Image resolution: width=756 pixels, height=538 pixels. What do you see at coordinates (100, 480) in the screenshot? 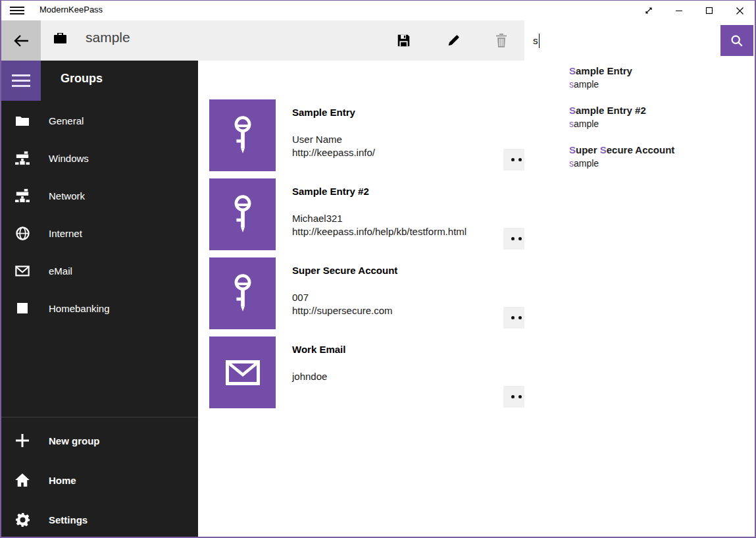
I see `sidebar-item-home: Home` at bounding box center [100, 480].